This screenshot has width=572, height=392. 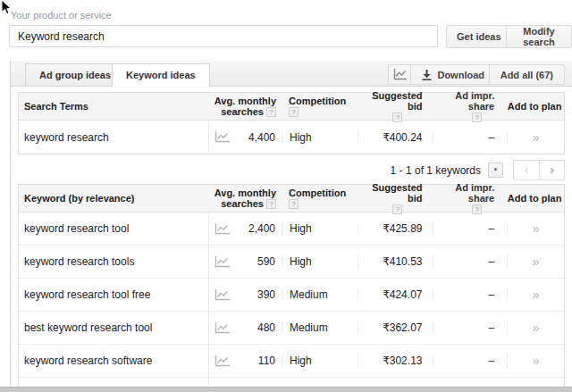 What do you see at coordinates (161, 75) in the screenshot?
I see `tab-keyword-ideas: Keyword ideas` at bounding box center [161, 75].